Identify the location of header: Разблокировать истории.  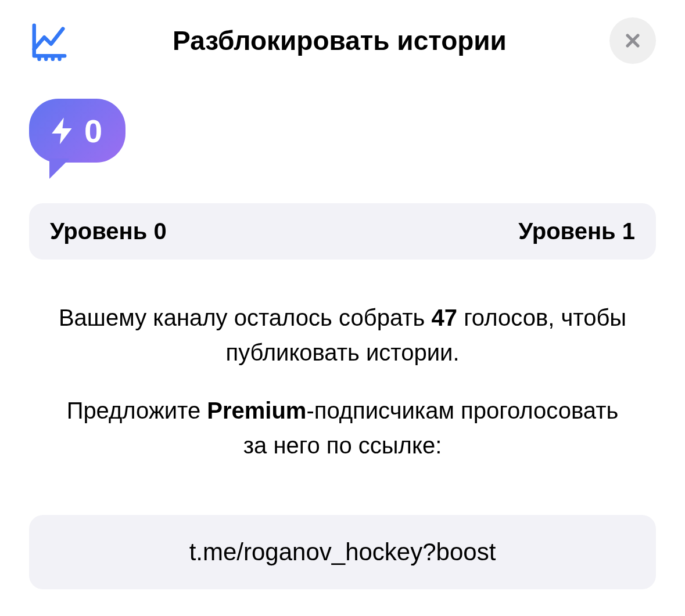
(343, 41).